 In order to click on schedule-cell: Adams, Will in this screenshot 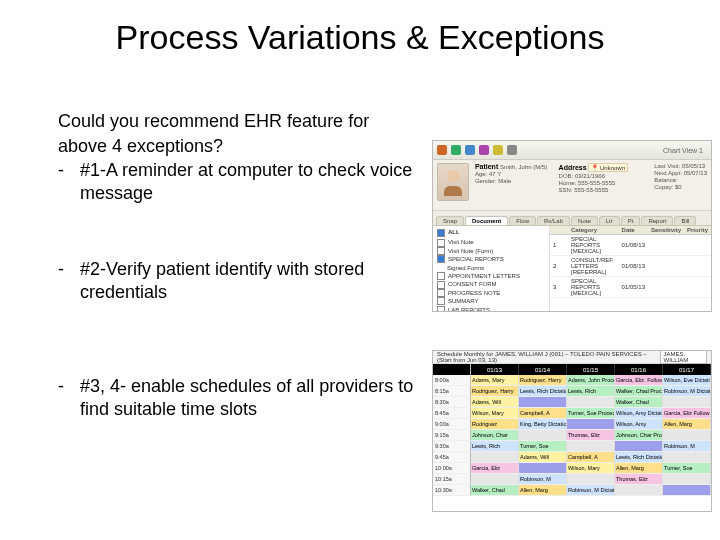, I will do `click(543, 458)`.